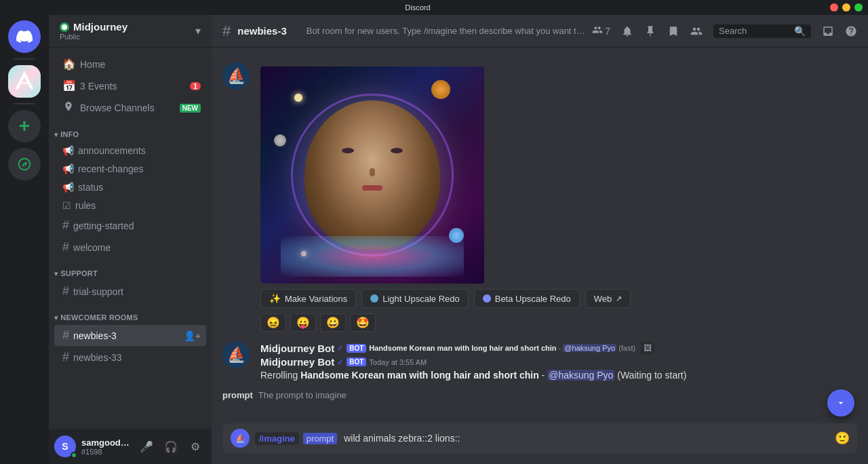 This screenshot has width=868, height=464. What do you see at coordinates (24, 239) in the screenshot?
I see `server-sidebar: +` at bounding box center [24, 239].